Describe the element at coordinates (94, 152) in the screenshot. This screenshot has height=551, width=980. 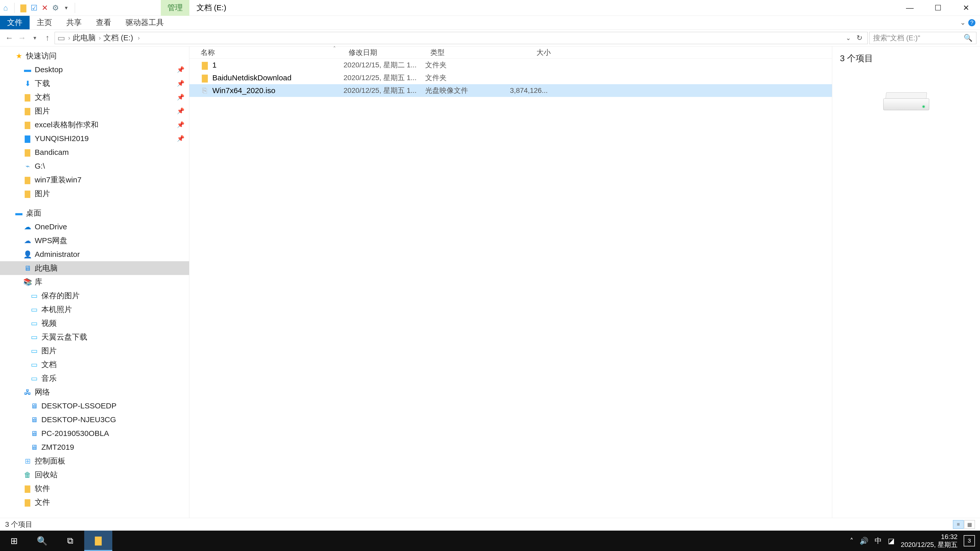
I see `nav-bandicam: ▇Bandicam` at that location.